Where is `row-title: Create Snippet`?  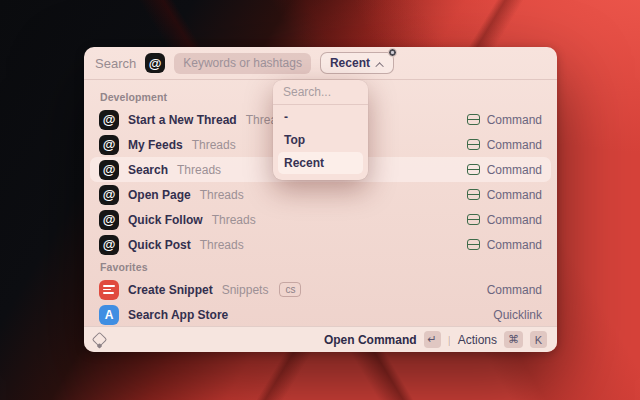 row-title: Create Snippet is located at coordinates (170, 290).